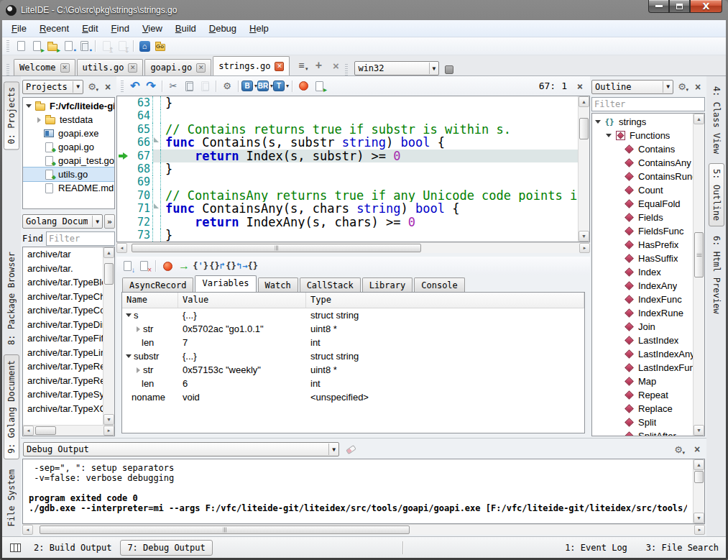  What do you see at coordinates (642, 408) in the screenshot?
I see `tree-item-replace: Replace` at bounding box center [642, 408].